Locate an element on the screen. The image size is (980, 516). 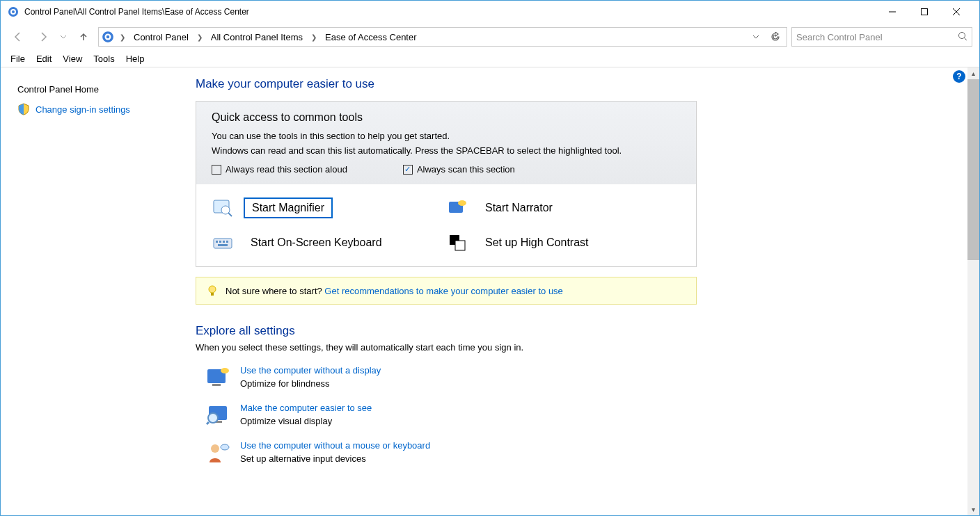
close-button is located at coordinates (956, 12).